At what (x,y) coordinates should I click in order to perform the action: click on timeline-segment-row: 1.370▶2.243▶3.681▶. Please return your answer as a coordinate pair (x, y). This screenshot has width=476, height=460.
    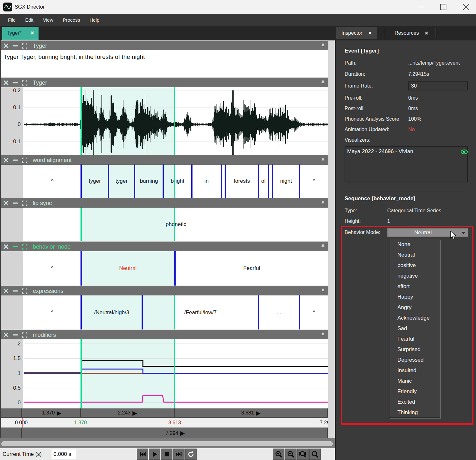
    Looking at the image, I should click on (164, 413).